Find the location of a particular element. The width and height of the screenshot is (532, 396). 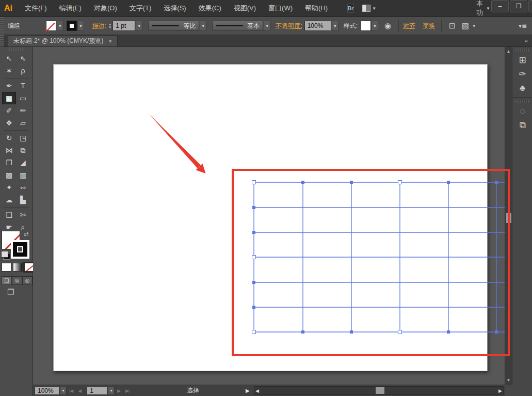

blend-tool: ∾ is located at coordinates (23, 187).